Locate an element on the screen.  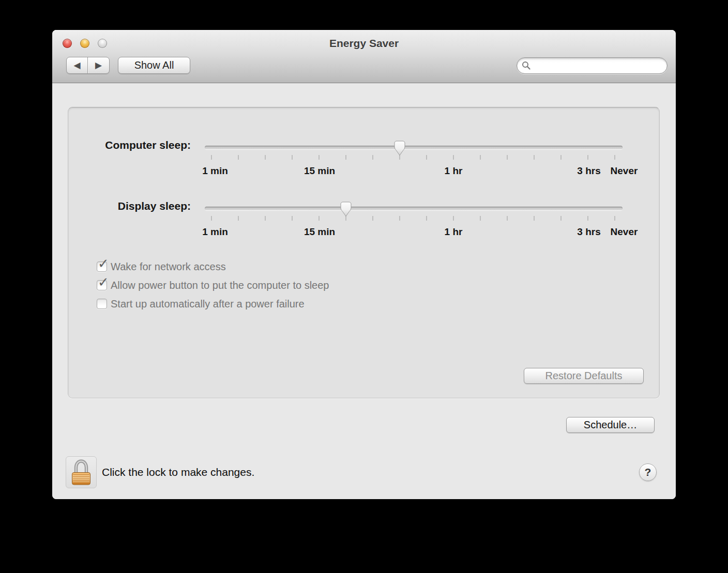
title-bar: Energy Saver ◀ ▶ Show All is located at coordinates (364, 57).